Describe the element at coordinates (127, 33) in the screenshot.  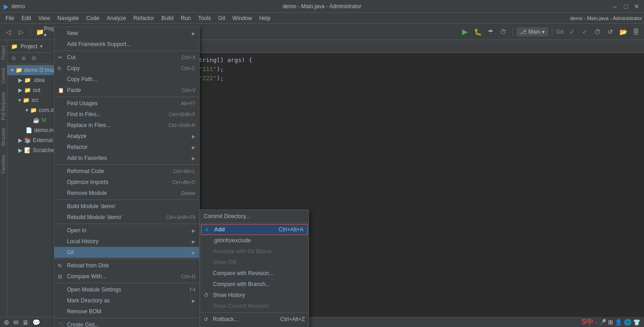
I see `ctx-new: New ▶` at that location.